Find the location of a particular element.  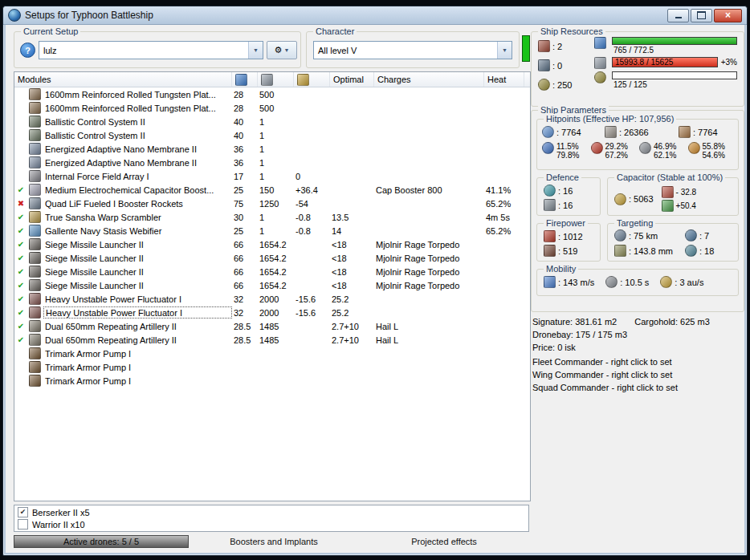

column-header-optimal: Optimal is located at coordinates (352, 79).